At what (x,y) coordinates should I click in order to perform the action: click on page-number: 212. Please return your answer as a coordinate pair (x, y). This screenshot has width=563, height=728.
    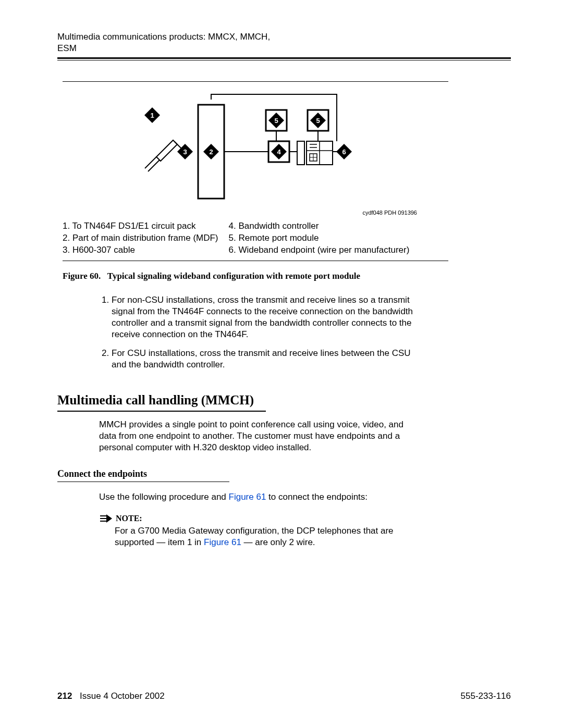
    Looking at the image, I should click on (65, 696).